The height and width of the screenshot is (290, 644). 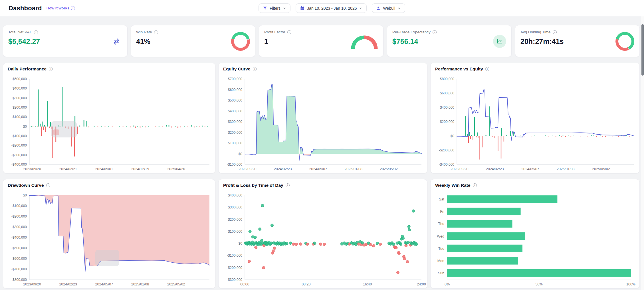 What do you see at coordinates (536, 32) in the screenshot?
I see `kpi-label: Avg Holding Time` at bounding box center [536, 32].